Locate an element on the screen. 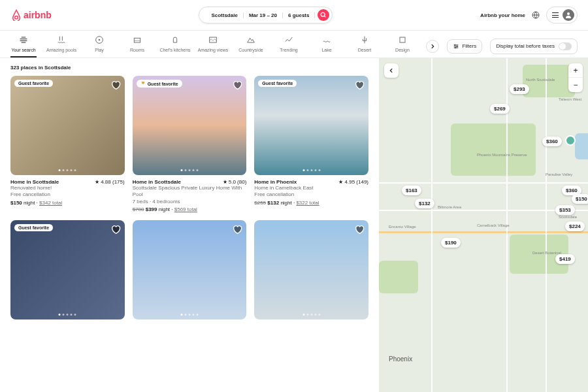  hamburger-icon is located at coordinates (555, 15).